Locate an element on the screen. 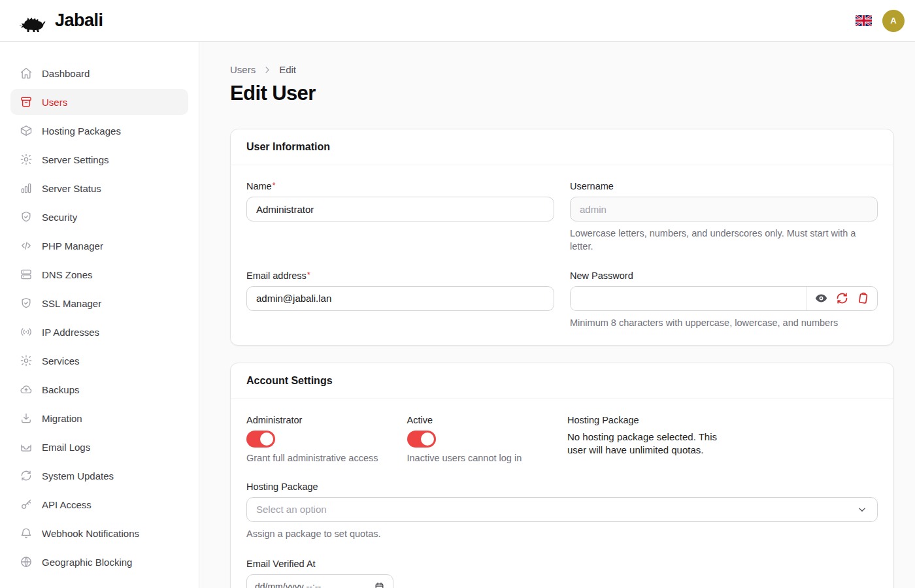  sidebar-item-dashboard: Dashboard is located at coordinates (99, 73).